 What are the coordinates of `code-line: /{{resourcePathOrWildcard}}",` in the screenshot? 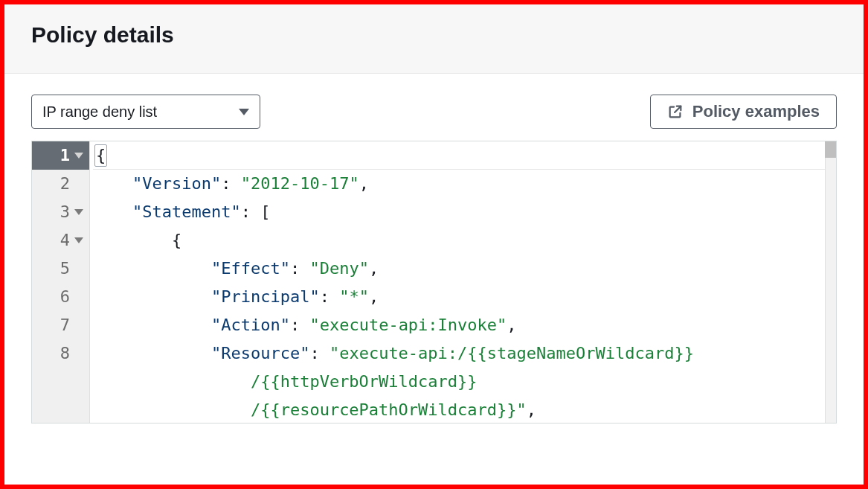 It's located at (464, 409).